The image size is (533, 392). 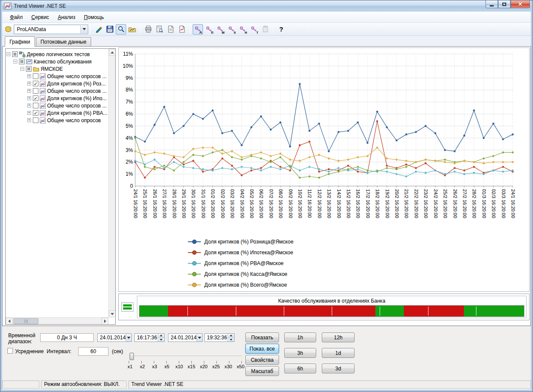 What do you see at coordinates (213, 32) in the screenshot?
I see `key-letter: п` at bounding box center [213, 32].